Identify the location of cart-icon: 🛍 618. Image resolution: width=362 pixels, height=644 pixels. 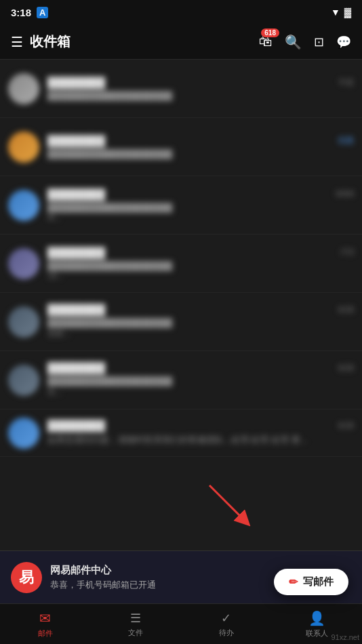
(266, 42).